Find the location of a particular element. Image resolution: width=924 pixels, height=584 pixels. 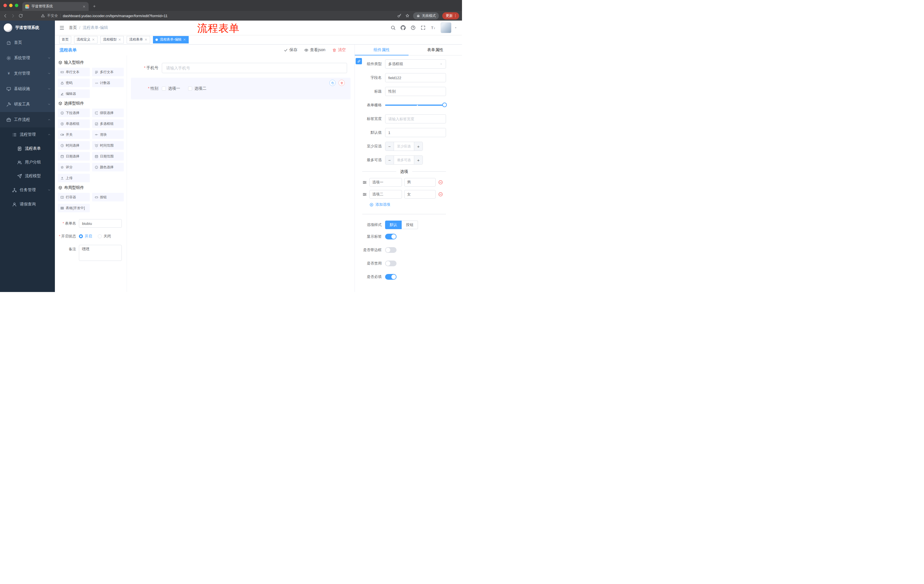

component-multiline-text: 多行文本 is located at coordinates (108, 72).